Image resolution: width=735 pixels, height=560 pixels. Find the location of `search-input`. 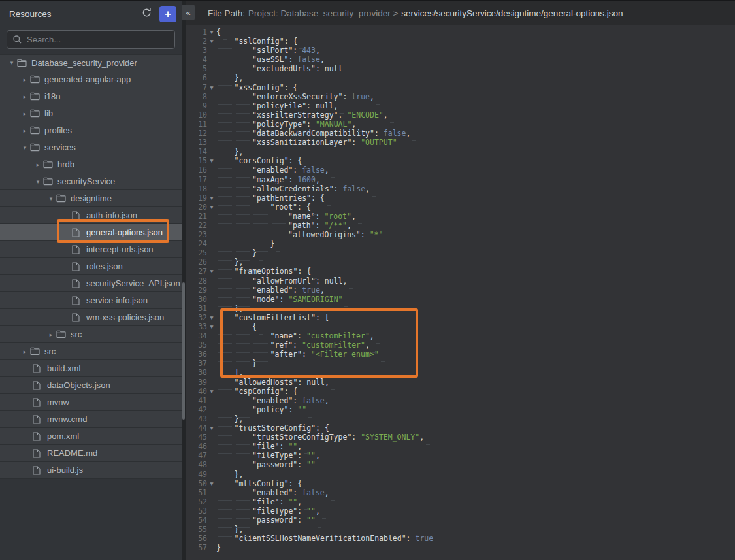

search-input is located at coordinates (91, 39).